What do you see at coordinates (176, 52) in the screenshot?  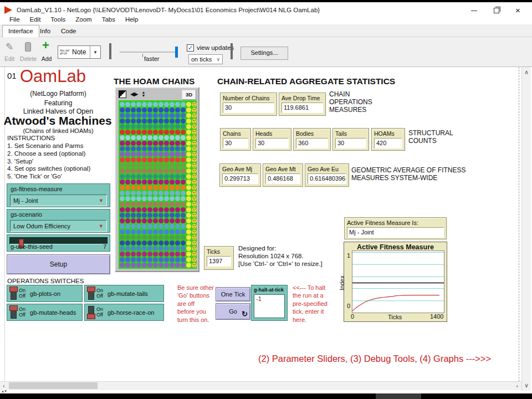 I see `speed-slider-thumb` at bounding box center [176, 52].